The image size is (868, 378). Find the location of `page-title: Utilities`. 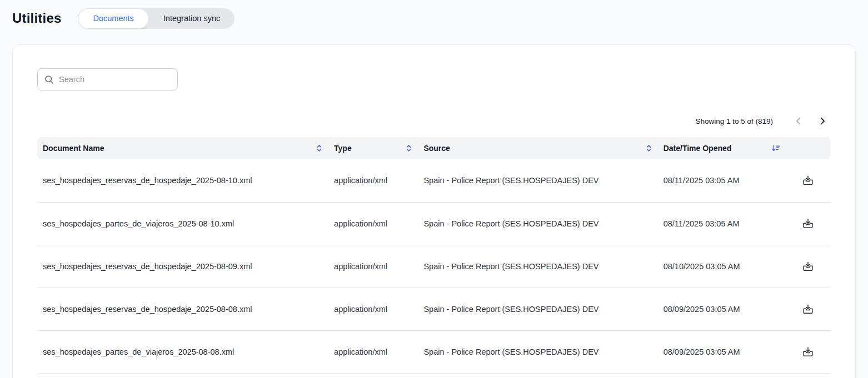

page-title: Utilities is located at coordinates (37, 18).